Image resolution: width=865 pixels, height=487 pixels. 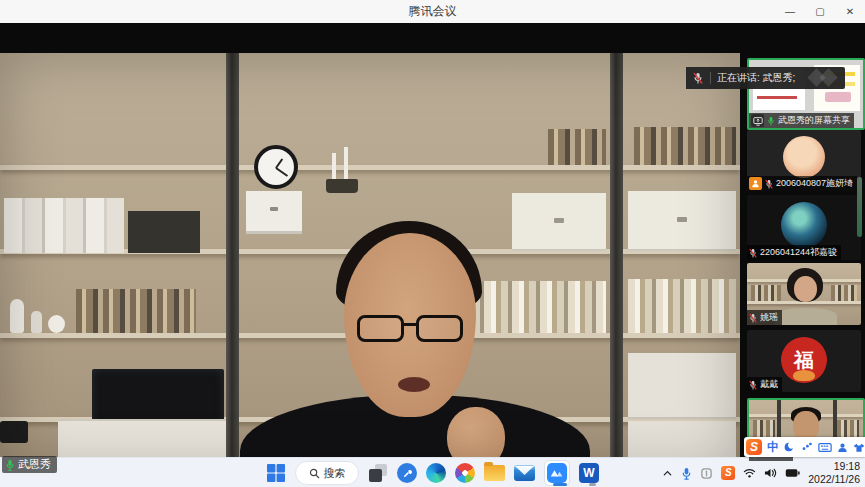 I want to click on account-icon, so click(x=842, y=448).